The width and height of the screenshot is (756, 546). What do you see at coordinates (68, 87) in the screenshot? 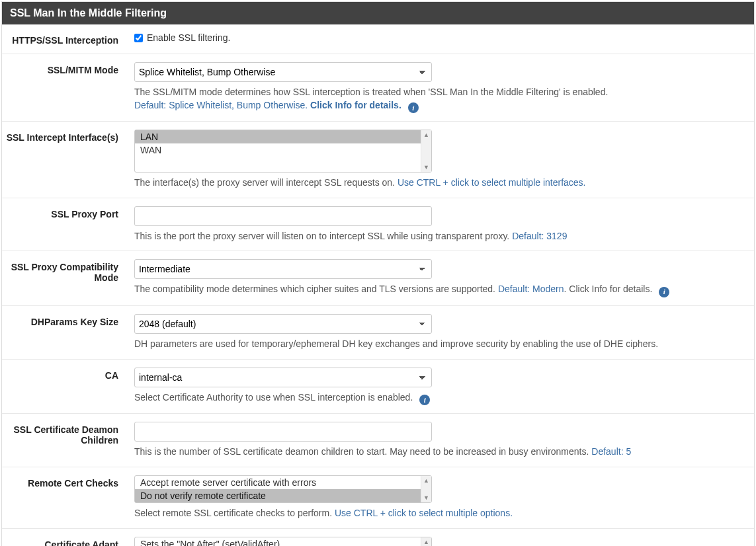
I see `label-mitm-mode: SSL/MITM Mode` at bounding box center [68, 87].